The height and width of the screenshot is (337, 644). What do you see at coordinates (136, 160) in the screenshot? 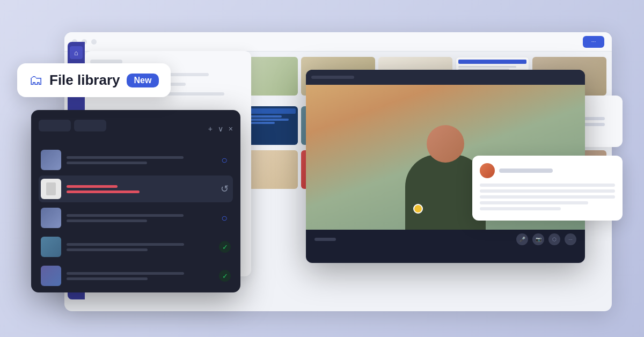
I see `task-row-1: ○` at bounding box center [136, 160].